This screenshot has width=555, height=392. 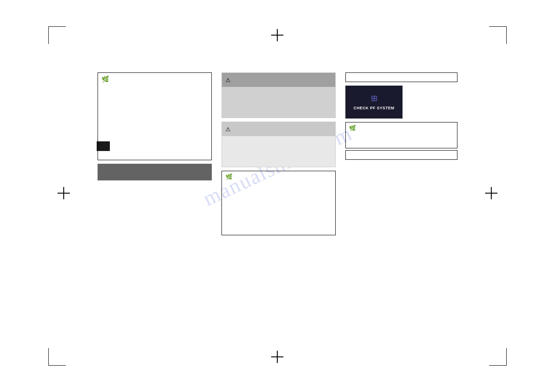 What do you see at coordinates (105, 79) in the screenshot?
I see `left-box-icon: 🌿` at bounding box center [105, 79].